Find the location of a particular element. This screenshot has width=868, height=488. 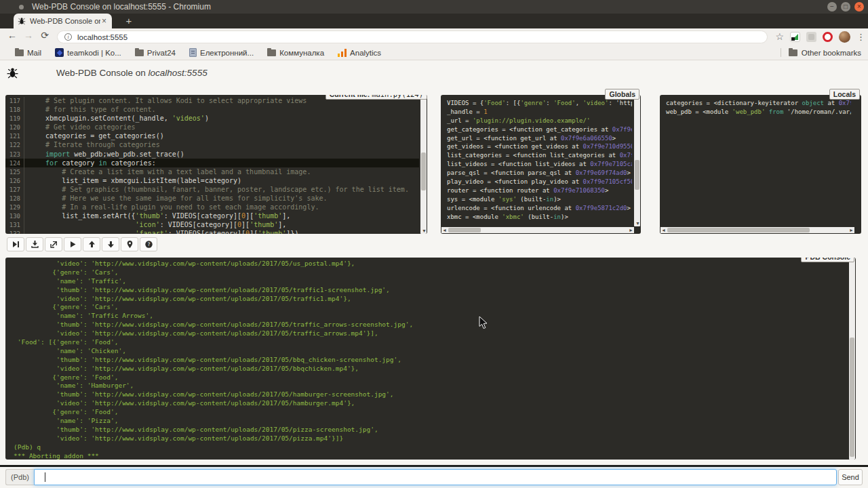

back-button: ← is located at coordinates (12, 35).